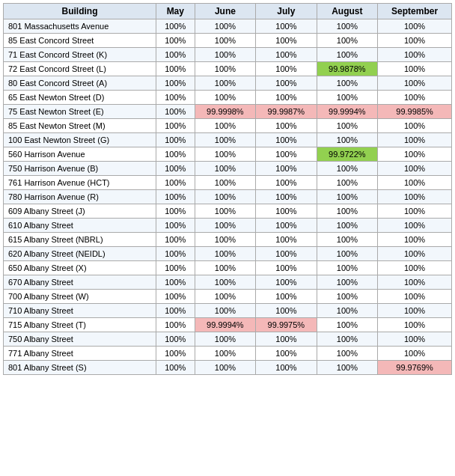 The width and height of the screenshot is (455, 476). What do you see at coordinates (415, 12) in the screenshot?
I see `col-header-september: September` at bounding box center [415, 12].